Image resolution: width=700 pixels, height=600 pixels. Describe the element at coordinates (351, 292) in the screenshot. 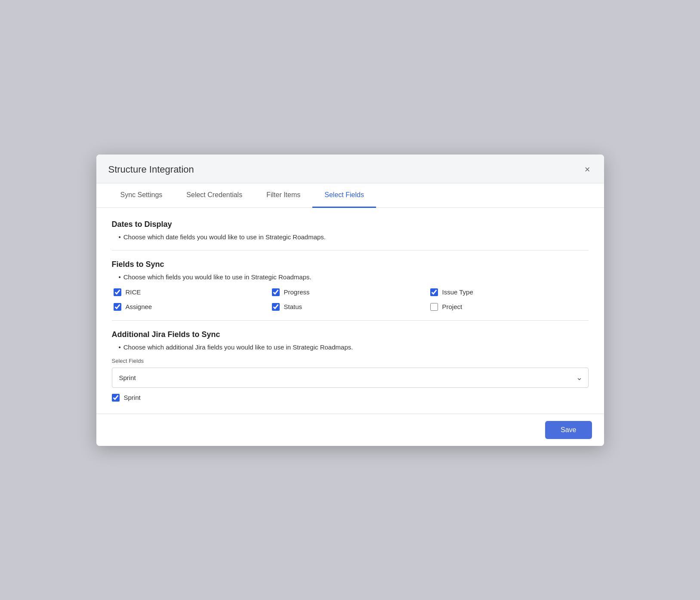

I see `checkbox-item-progress: Progress` at that location.